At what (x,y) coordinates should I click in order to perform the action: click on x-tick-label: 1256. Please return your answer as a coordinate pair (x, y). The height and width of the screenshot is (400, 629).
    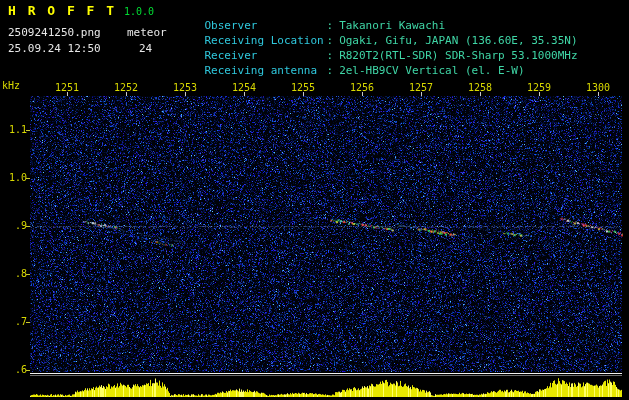
    Looking at the image, I should click on (362, 88).